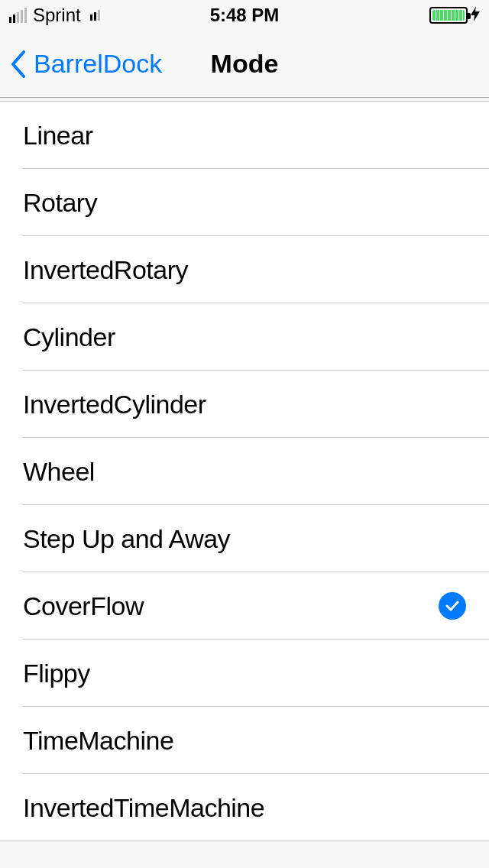 This screenshot has width=489, height=868. Describe the element at coordinates (244, 270) in the screenshot. I see `list-item: InvertedRotary` at that location.